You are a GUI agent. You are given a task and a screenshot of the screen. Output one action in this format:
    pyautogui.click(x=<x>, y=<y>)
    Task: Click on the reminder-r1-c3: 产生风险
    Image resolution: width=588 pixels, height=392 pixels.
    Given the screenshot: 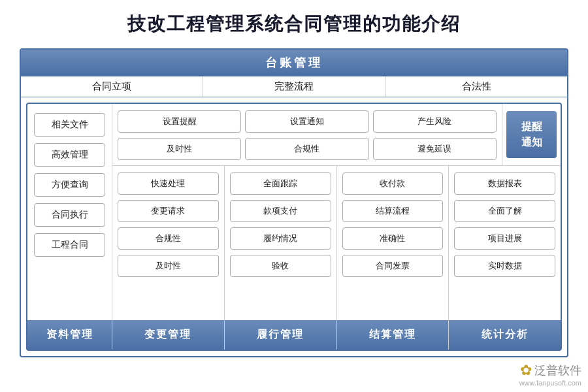 What is the action you would take?
    pyautogui.click(x=435, y=122)
    